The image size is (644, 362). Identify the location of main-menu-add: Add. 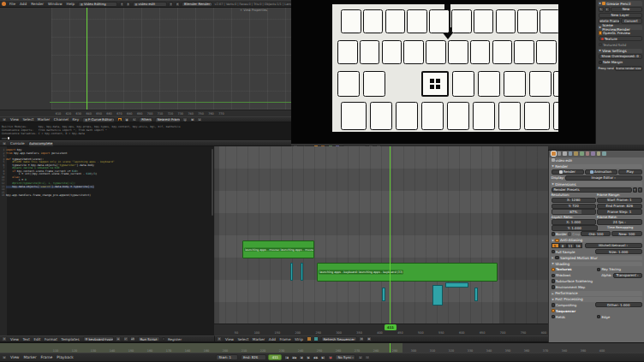
(24, 3).